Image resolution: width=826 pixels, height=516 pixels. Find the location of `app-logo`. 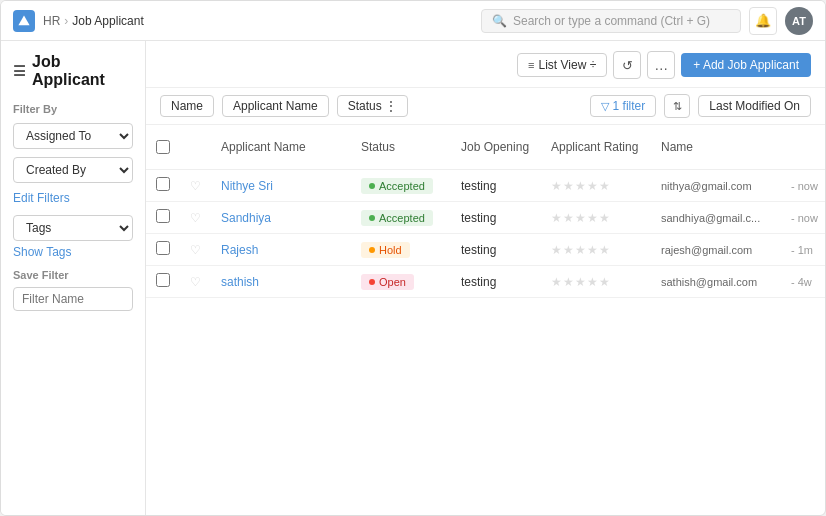

app-logo is located at coordinates (24, 21).